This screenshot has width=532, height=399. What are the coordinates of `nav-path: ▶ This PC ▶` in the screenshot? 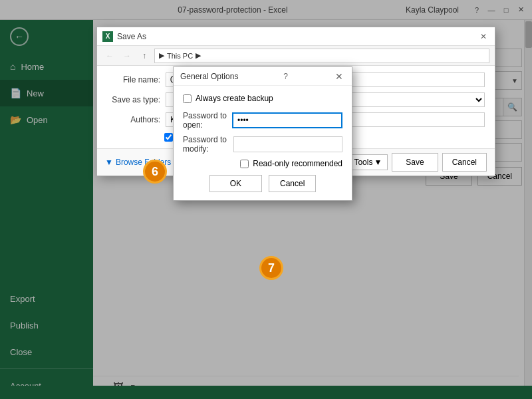 It's located at (322, 56).